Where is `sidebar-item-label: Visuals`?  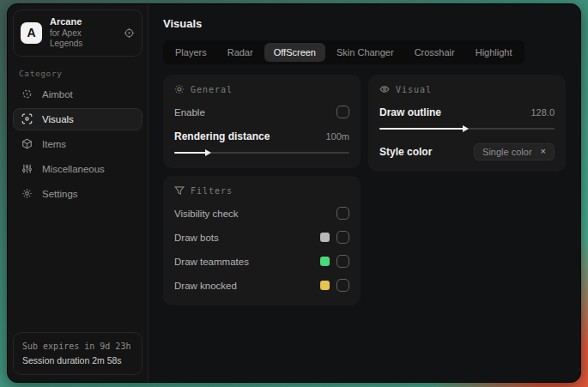 sidebar-item-label: Visuals is located at coordinates (58, 119).